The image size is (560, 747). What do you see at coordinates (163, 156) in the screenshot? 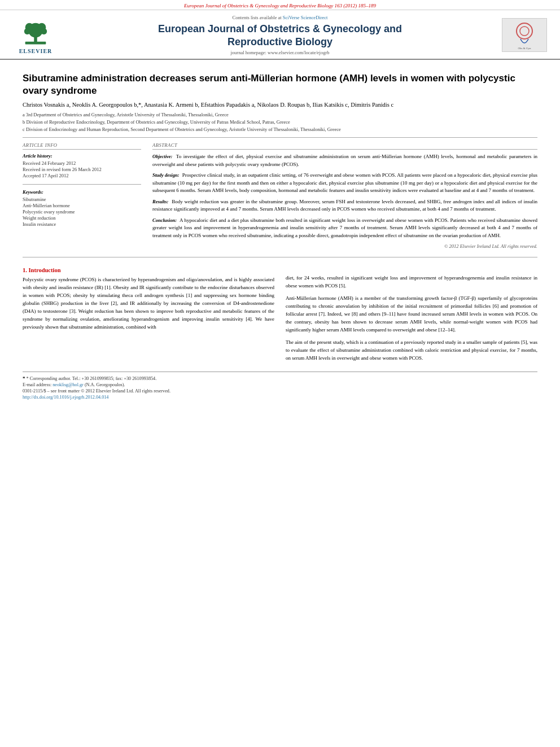
I see `objective-label: Objective:` at bounding box center [163, 156].